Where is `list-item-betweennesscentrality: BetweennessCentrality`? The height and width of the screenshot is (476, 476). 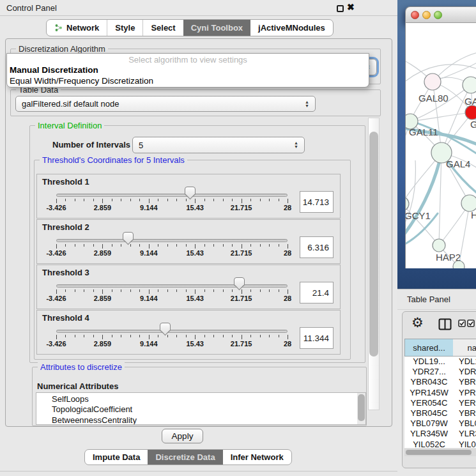
list-item-betweennesscentrality: BetweennessCentrality is located at coordinates (208, 420).